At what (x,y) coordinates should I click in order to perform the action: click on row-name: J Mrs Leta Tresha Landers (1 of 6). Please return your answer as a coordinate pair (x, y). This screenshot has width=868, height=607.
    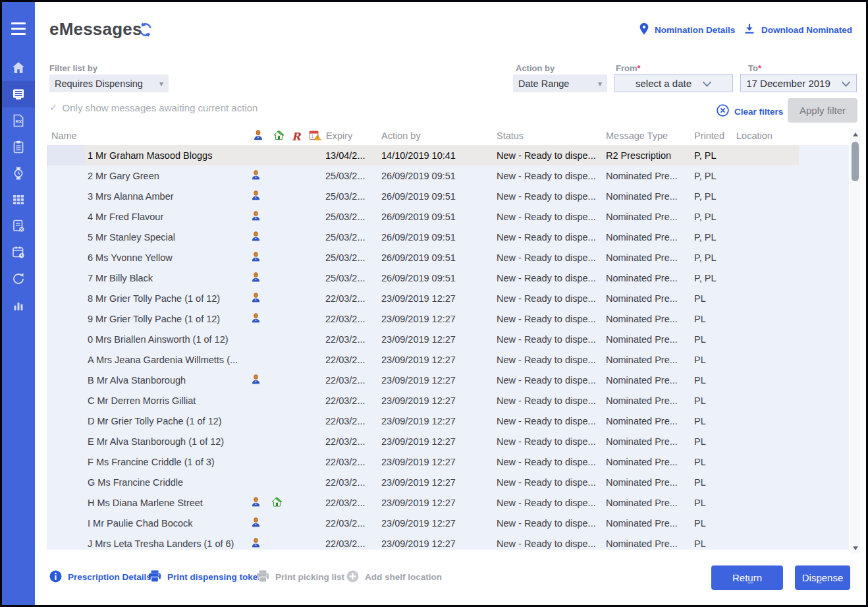
    Looking at the image, I should click on (161, 544).